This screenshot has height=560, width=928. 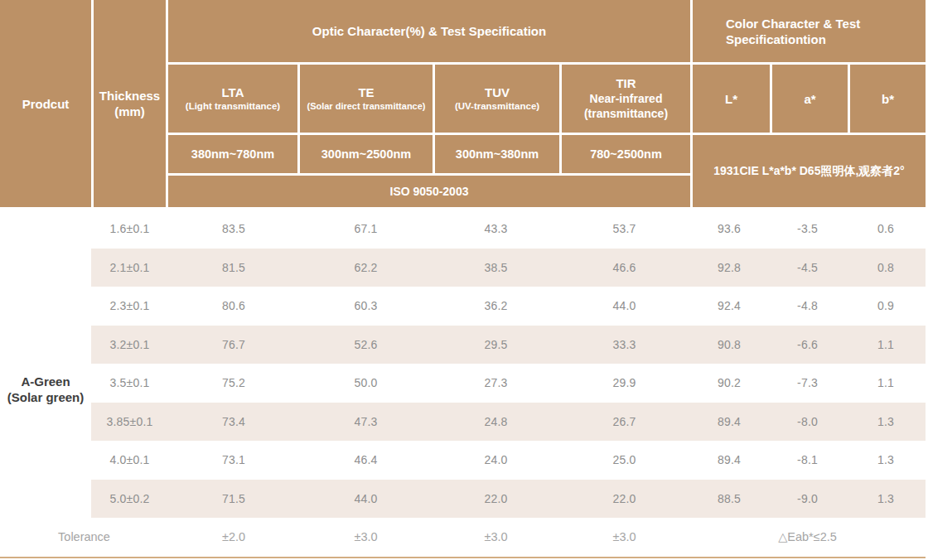 What do you see at coordinates (366, 106) in the screenshot?
I see `te-desc: (Solar direct transmittance)` at bounding box center [366, 106].